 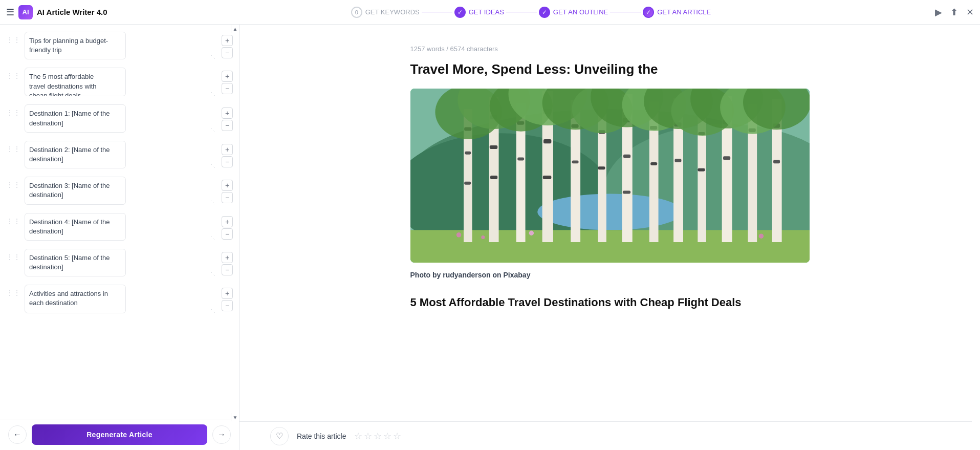 What do you see at coordinates (75, 82) in the screenshot?
I see `outline-input-2: The 5 most affordable travel destination…` at bounding box center [75, 82].